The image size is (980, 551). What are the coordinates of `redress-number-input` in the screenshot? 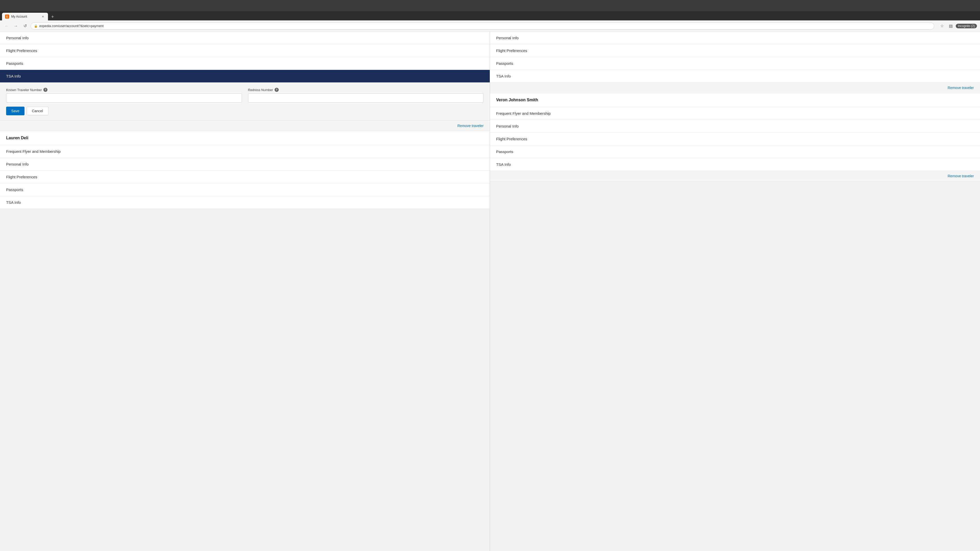 It's located at (366, 98).